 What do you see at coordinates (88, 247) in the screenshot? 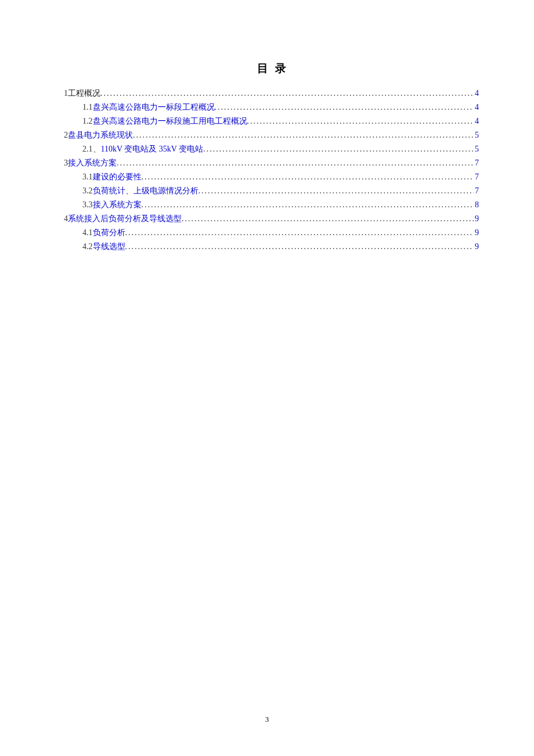
I see `toc-entry-number: 4.2` at bounding box center [88, 247].